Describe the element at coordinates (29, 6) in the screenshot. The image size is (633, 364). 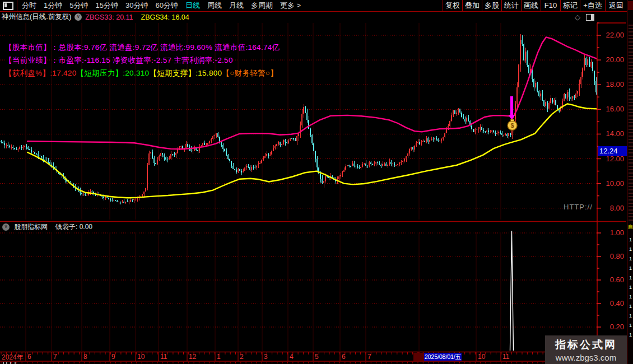
I see `period-item: 分时` at that location.